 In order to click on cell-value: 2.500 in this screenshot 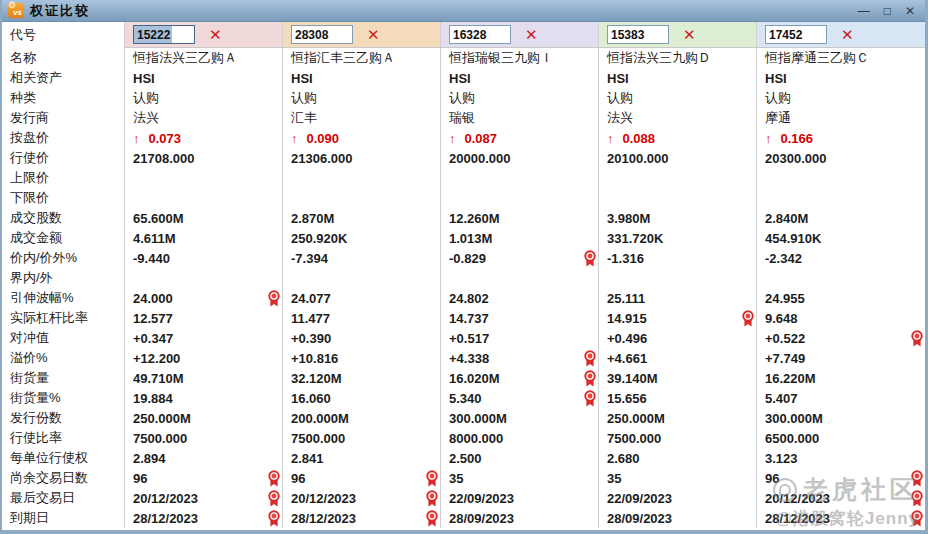, I will do `click(466, 458)`.